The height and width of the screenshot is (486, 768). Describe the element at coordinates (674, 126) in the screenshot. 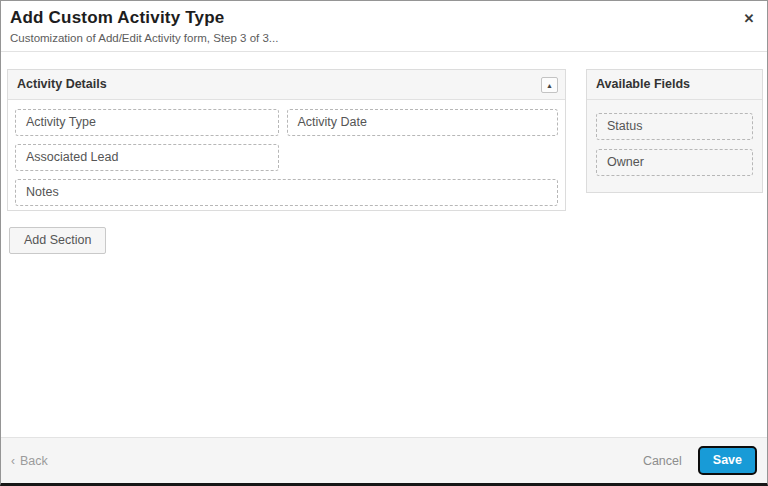

I see `field-status: Status` at that location.